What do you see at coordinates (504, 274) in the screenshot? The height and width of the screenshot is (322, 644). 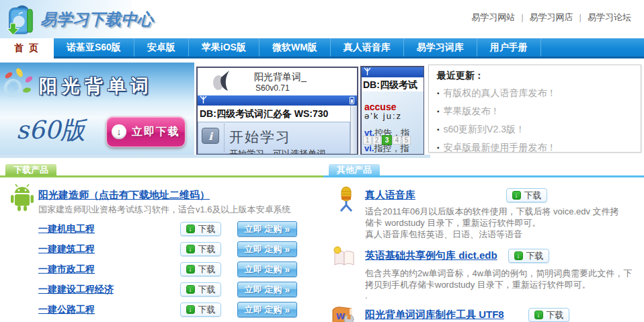 I see `other-product-desc: 包含共享的约2w单词音标，4w单词的例句，简明词典需要此文件，下` at bounding box center [504, 274].